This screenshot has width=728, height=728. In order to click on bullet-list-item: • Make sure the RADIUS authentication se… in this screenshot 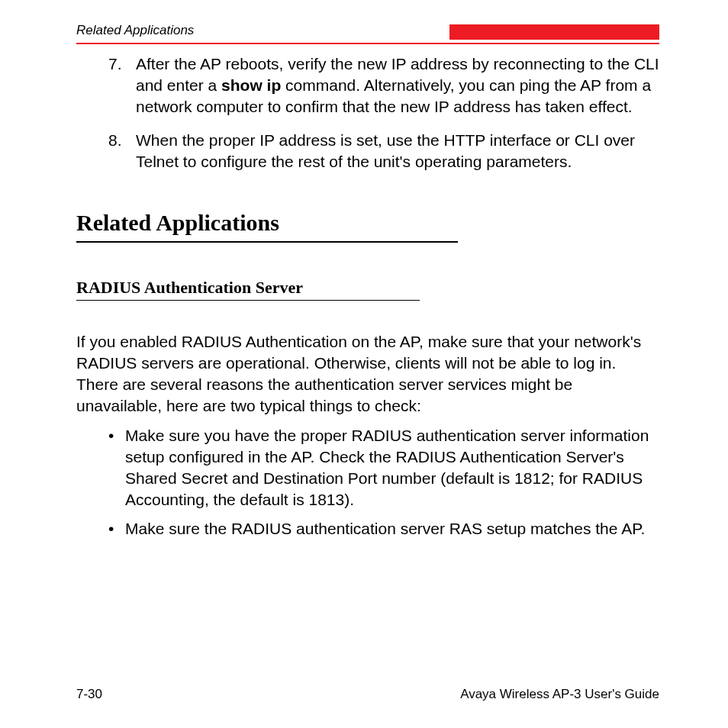, I will do `click(368, 529)`.